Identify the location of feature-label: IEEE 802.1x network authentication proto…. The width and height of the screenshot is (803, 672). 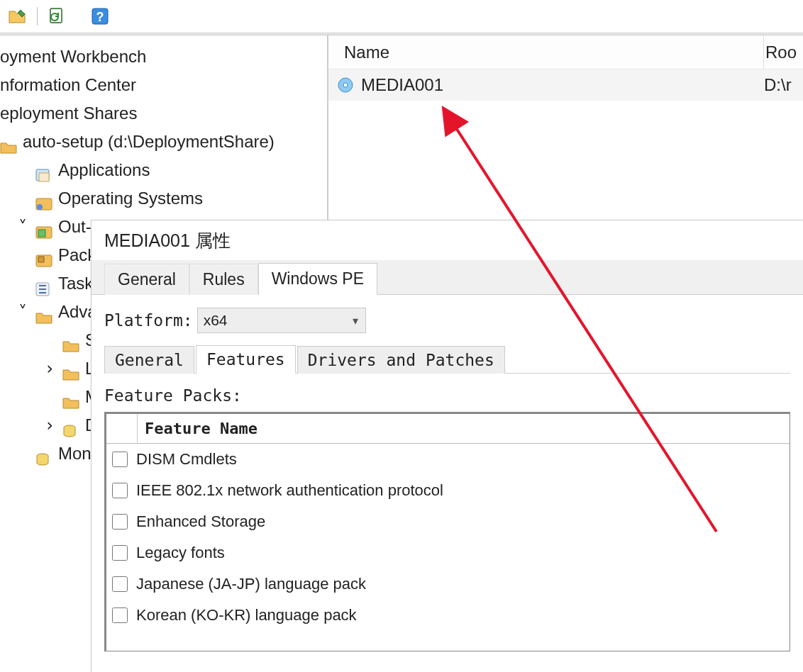
(289, 491).